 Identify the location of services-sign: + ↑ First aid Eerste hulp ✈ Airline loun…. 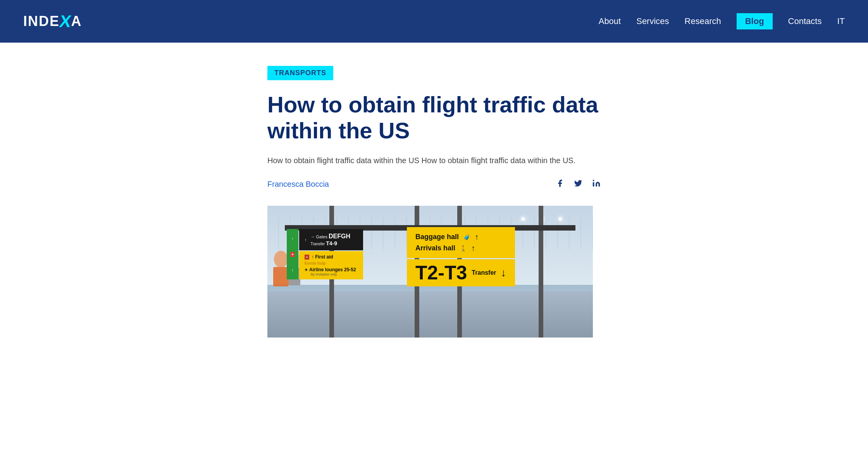
(331, 265).